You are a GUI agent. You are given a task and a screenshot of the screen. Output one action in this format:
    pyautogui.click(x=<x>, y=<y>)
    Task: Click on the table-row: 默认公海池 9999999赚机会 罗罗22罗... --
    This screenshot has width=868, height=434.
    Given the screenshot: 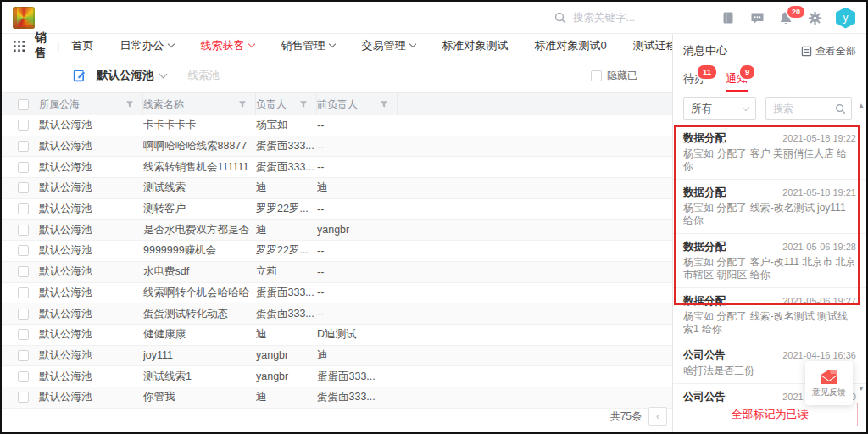 What is the action you would take?
    pyautogui.click(x=337, y=251)
    